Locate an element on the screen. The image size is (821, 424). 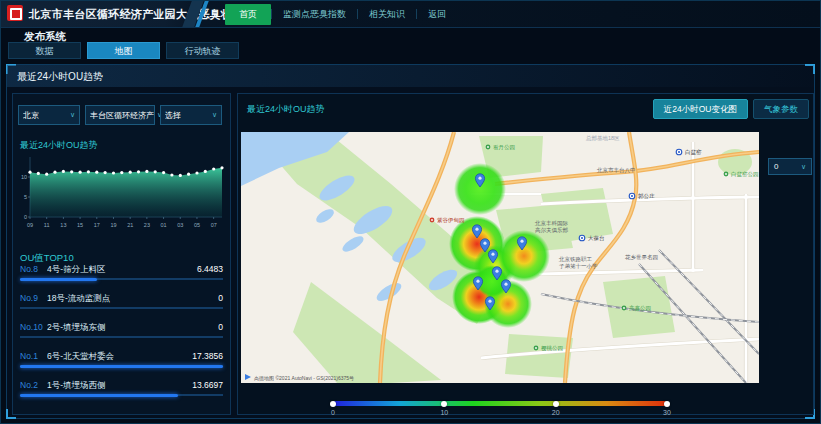
map-panel-buttons: 近24小时OU变化图 气象参数 is located at coordinates (731, 109).